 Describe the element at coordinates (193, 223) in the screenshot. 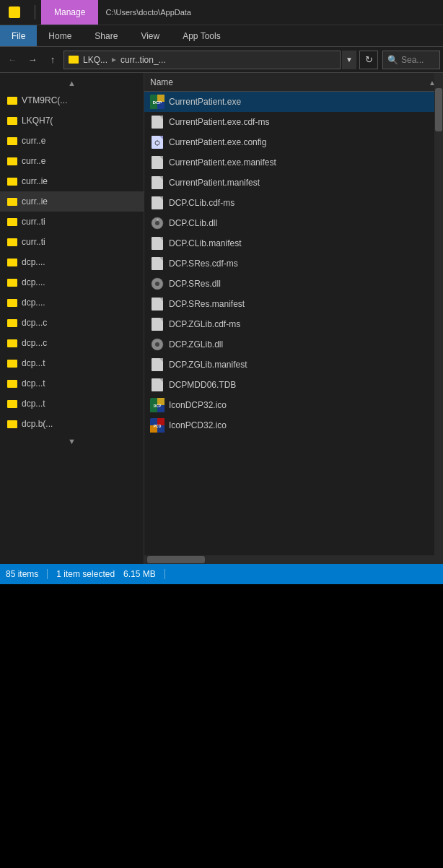

I see `file-name-6: DCP.CLib.dll` at that location.